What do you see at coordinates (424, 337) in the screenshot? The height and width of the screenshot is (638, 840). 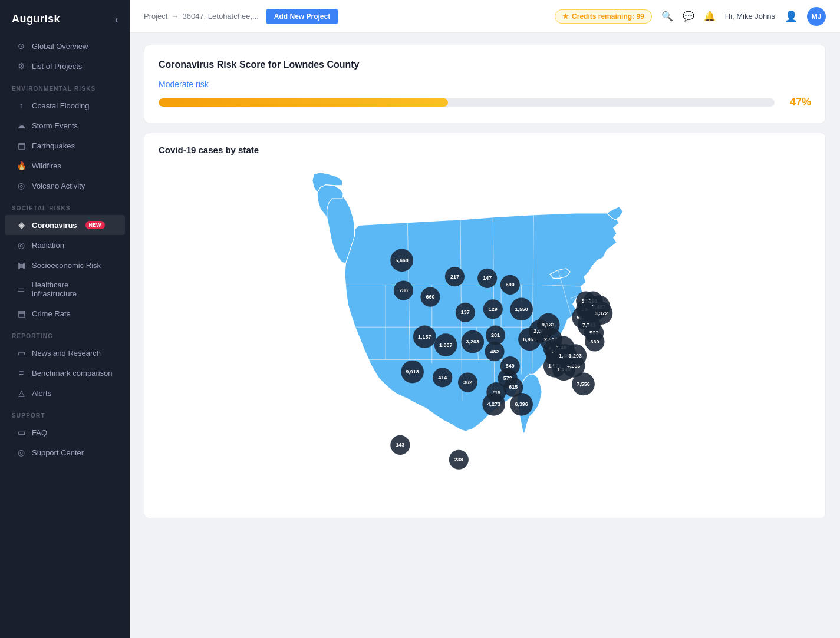 I see `map-bubble-text: 1,157` at bounding box center [424, 337].